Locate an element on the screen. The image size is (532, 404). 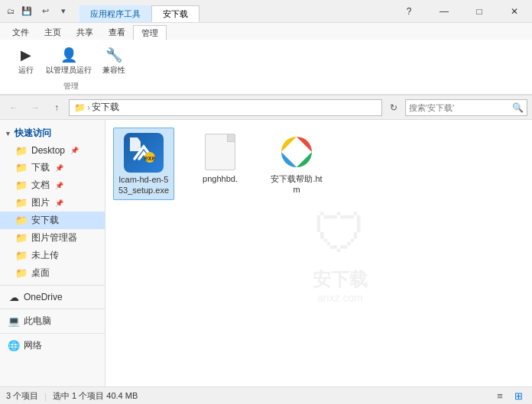
sidebar-item-desktop2: 📁 桌面 is located at coordinates (52, 273).